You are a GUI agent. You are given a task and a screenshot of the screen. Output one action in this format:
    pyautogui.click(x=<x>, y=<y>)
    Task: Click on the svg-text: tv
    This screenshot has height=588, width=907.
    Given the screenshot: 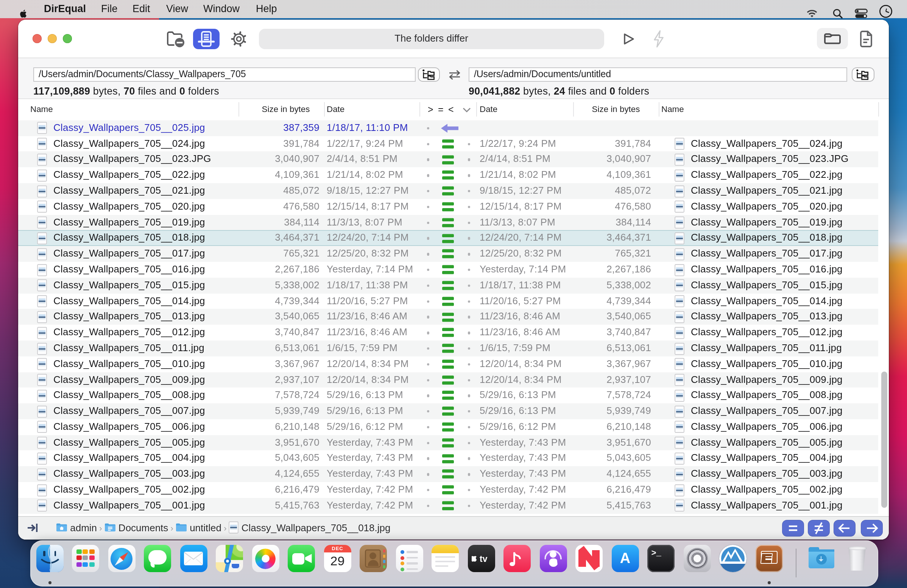 What is the action you would take?
    pyautogui.click(x=484, y=559)
    